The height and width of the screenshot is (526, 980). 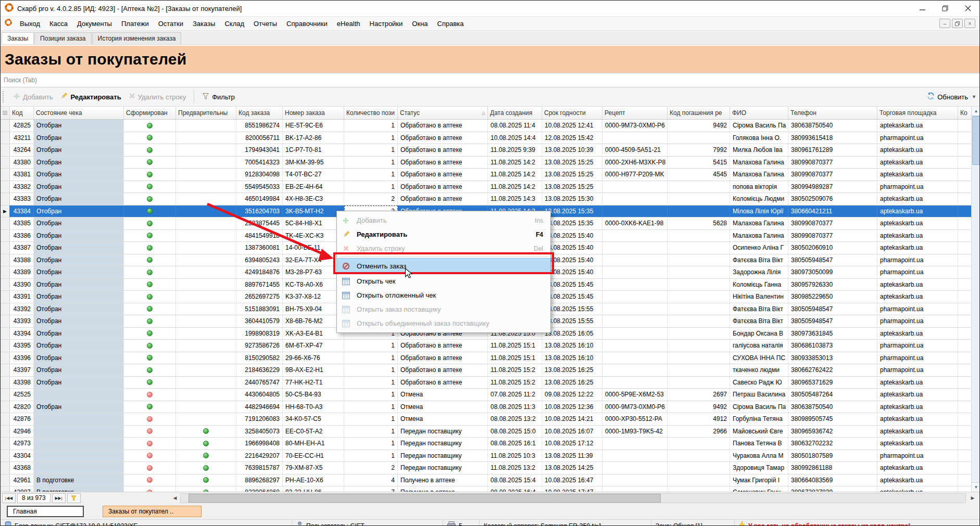 I want to click on column-header-code: Код, so click(x=22, y=113).